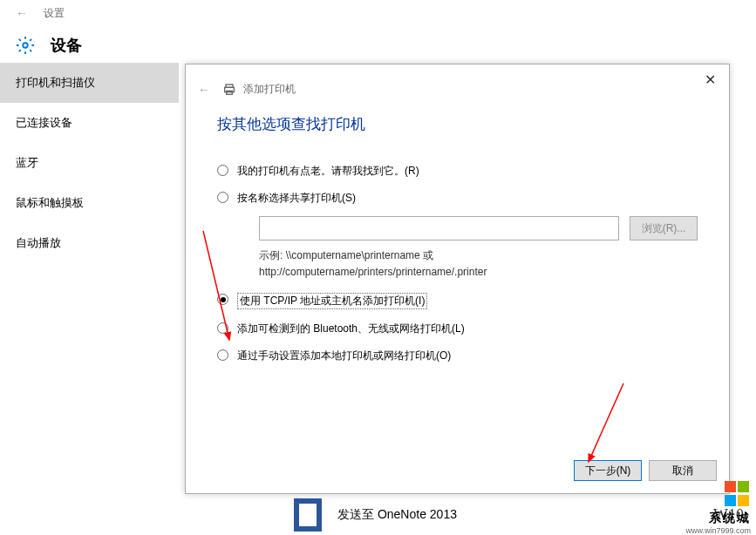  Describe the element at coordinates (204, 90) in the screenshot. I see `dialog-back-arrow-icon: ←` at that location.